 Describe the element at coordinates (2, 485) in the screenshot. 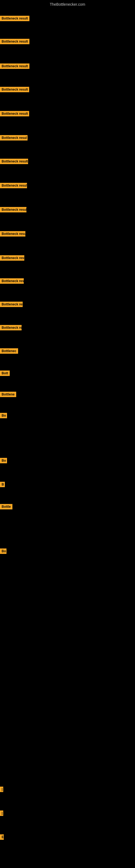

I see `bottleneck-badge: B` at that location.